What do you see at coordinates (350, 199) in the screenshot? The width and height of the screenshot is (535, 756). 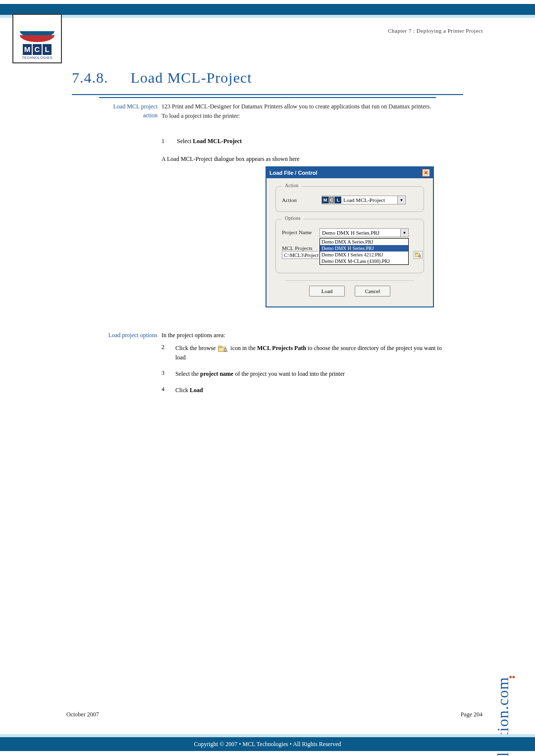 I see `action-fieldset: Action Action MCL Load MCL-Project ▼` at bounding box center [350, 199].